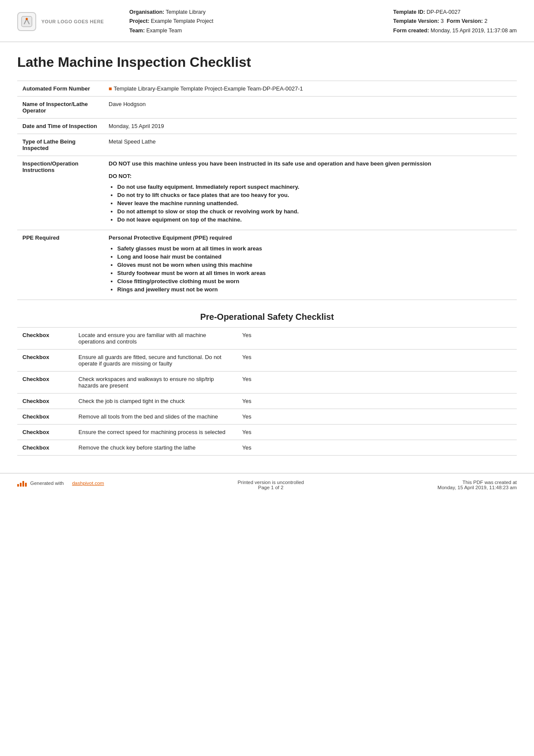 This screenshot has width=534, height=756. I want to click on logo-area: YOUR LOGO GOES HERE, so click(65, 22).